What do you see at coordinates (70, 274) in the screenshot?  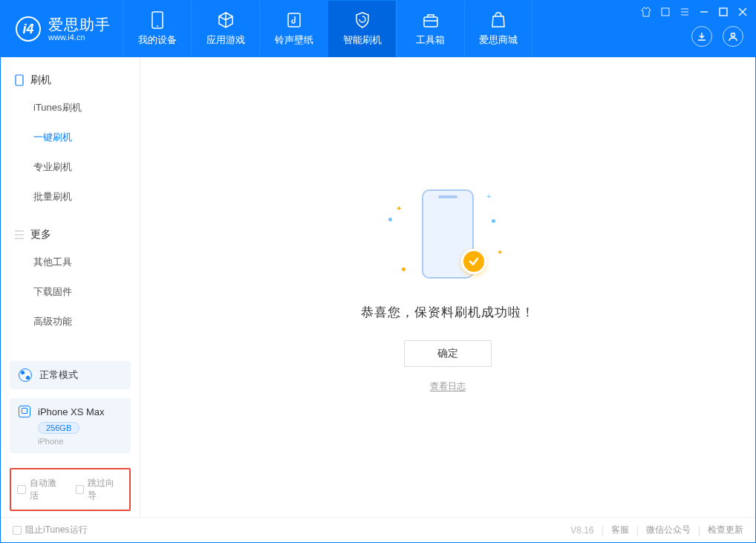 I see `sidebar-section-more: 更多 其他工具 下载固件 高级功能` at bounding box center [70, 274].